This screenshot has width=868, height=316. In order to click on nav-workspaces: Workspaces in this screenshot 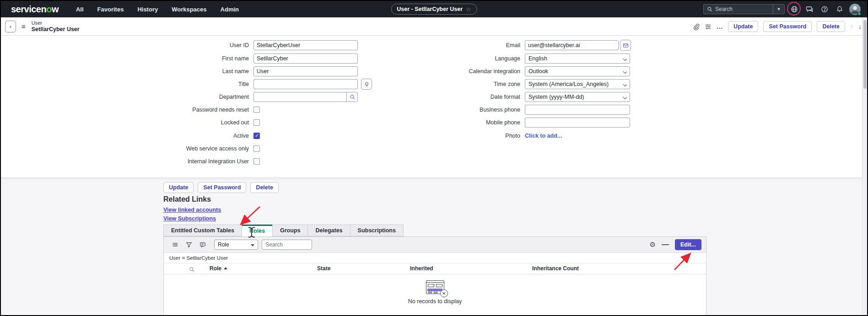, I will do `click(189, 9)`.